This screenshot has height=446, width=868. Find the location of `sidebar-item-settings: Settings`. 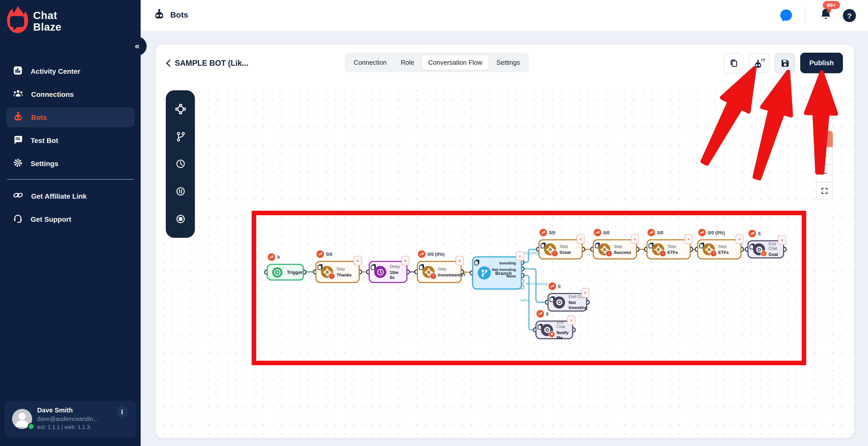

sidebar-item-settings: Settings is located at coordinates (70, 164).